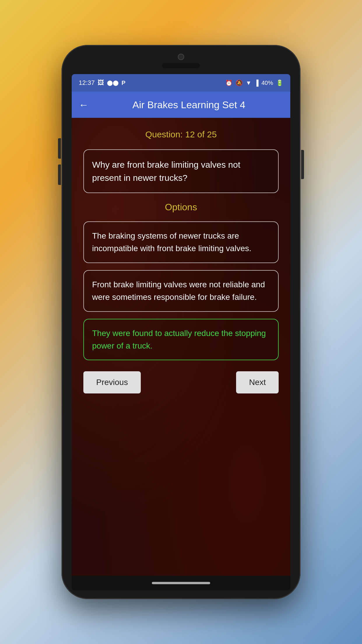 This screenshot has height=644, width=362. I want to click on question-box: Why are front brake limiting valves not …, so click(181, 171).